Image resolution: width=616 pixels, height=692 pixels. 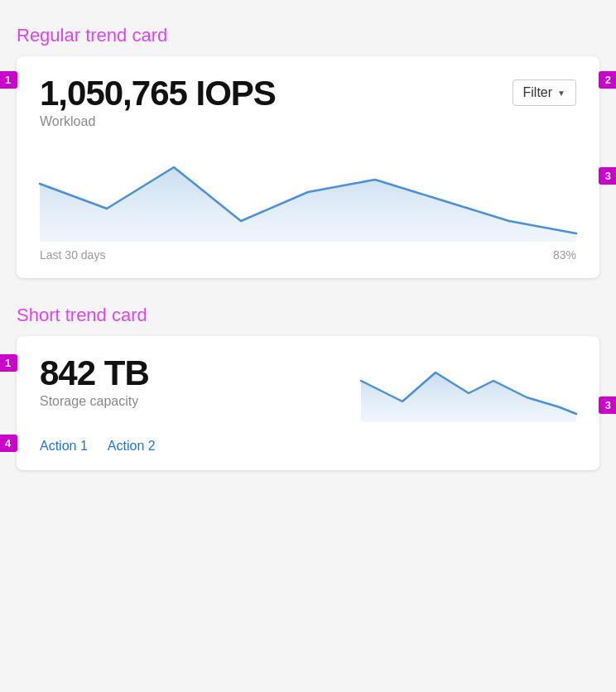 What do you see at coordinates (308, 192) in the screenshot?
I see `regular-chart` at bounding box center [308, 192].